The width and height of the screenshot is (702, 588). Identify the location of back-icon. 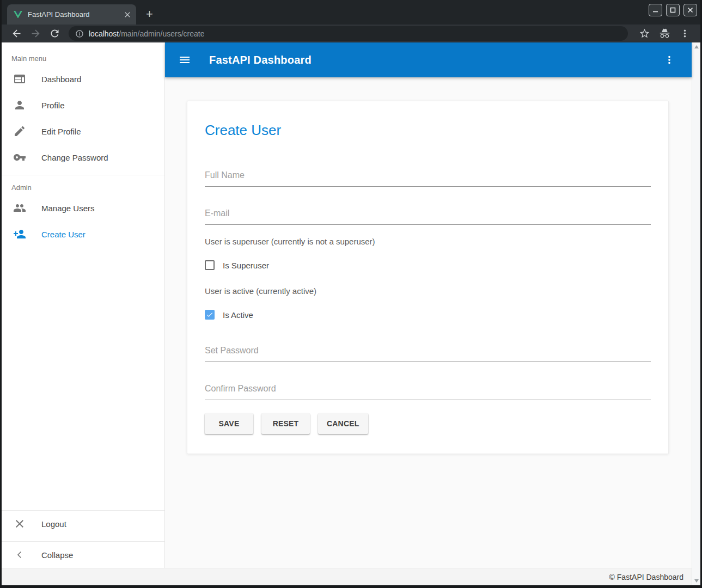
(16, 34).